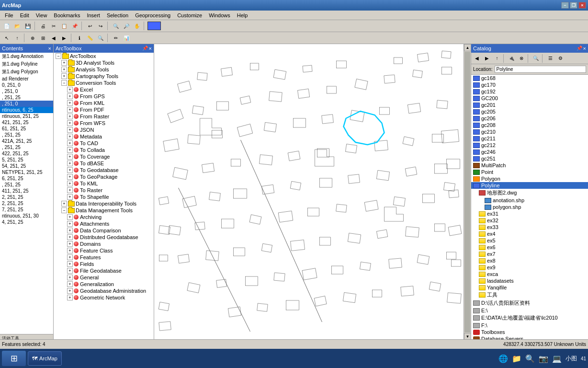  Describe the element at coordinates (17, 26) in the screenshot. I see `open-btn: 📂` at that location.